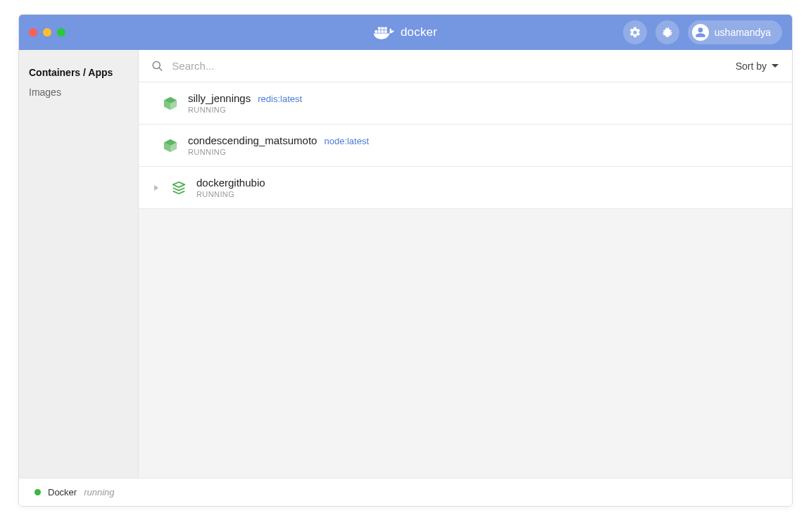  I want to click on container-name: condescending_matsumoto, so click(252, 141).